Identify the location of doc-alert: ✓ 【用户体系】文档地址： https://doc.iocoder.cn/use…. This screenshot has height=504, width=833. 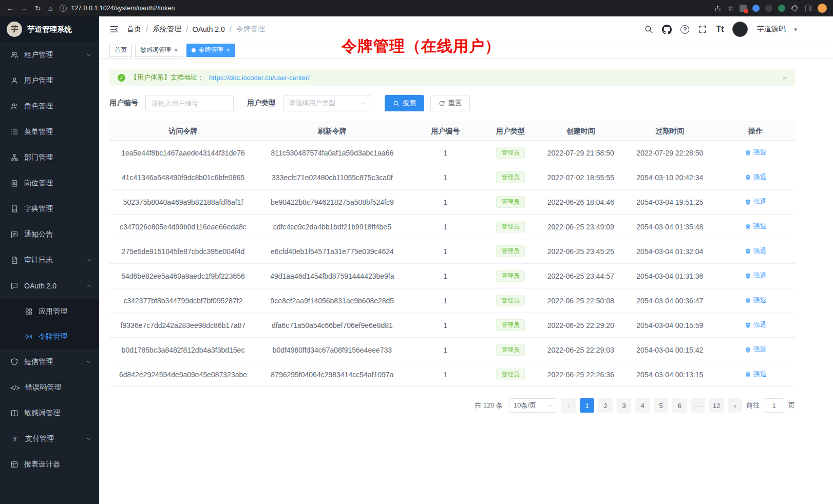
(452, 77).